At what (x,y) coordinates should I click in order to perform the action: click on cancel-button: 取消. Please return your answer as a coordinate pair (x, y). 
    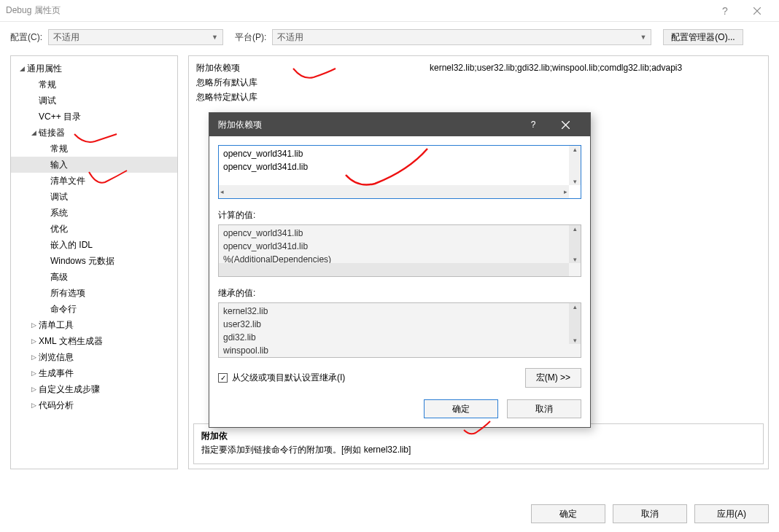
    Looking at the image, I should click on (650, 514).